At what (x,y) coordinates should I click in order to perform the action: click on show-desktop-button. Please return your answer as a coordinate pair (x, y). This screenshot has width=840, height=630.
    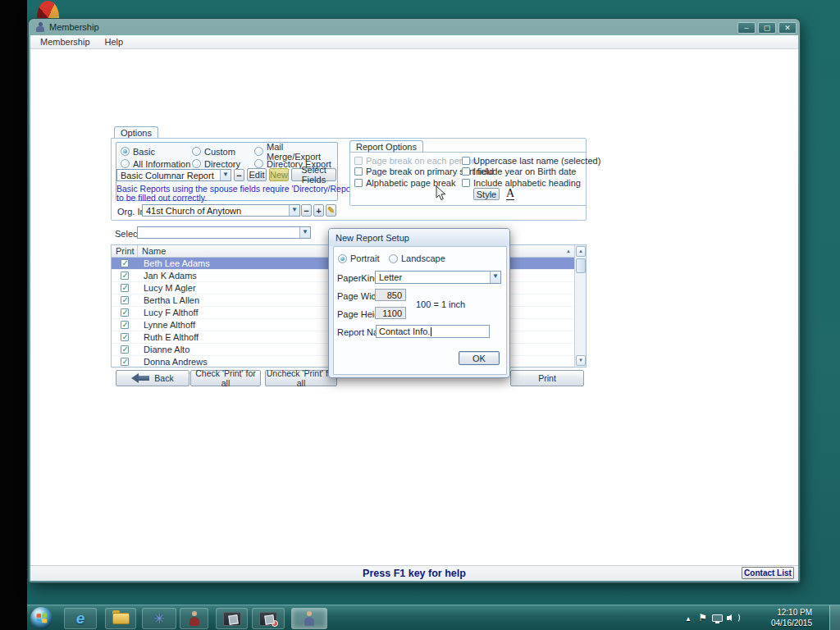
    Looking at the image, I should click on (835, 618).